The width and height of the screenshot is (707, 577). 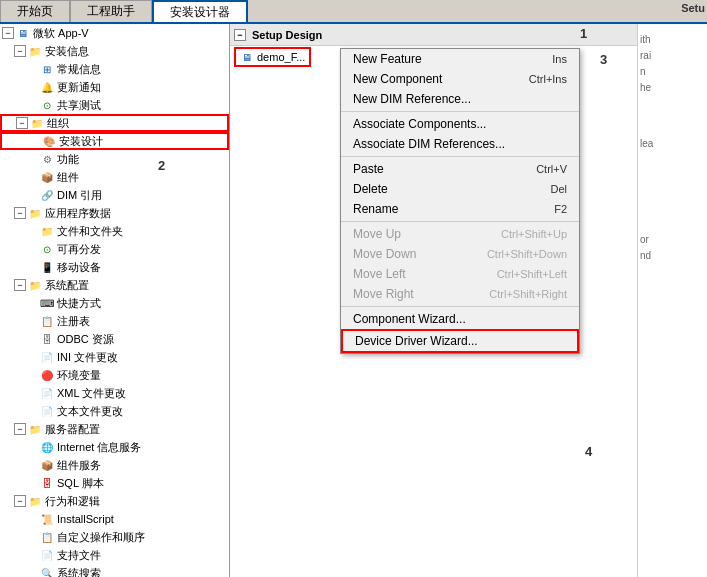 I want to click on tree-item-appv: − 🖥 微软 App-V, so click(x=114, y=33).